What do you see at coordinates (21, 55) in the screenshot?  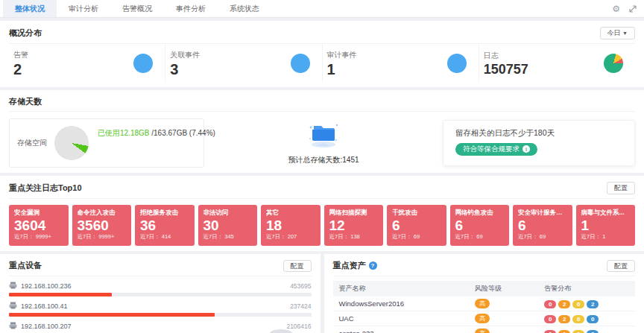 I see `stat-label: 告警` at bounding box center [21, 55].